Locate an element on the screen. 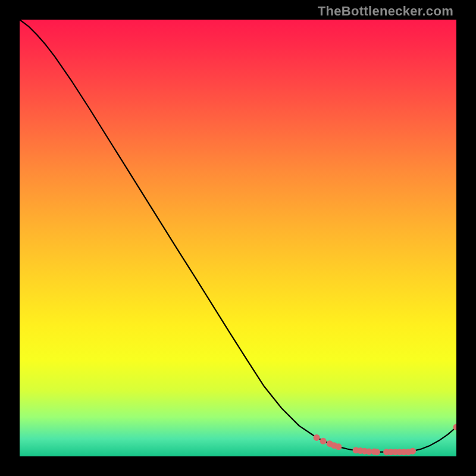 The width and height of the screenshot is (476, 476). data-markers is located at coordinates (385, 439).